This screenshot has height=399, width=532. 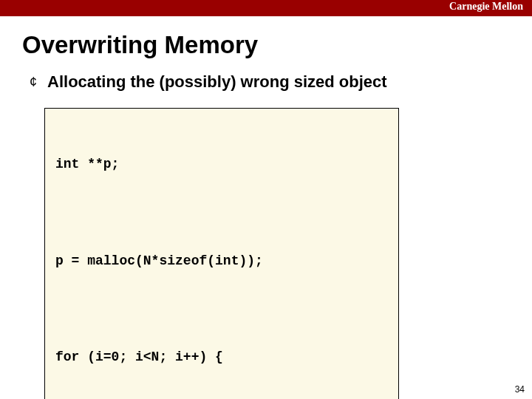 I want to click on page-number: 34, so click(x=520, y=389).